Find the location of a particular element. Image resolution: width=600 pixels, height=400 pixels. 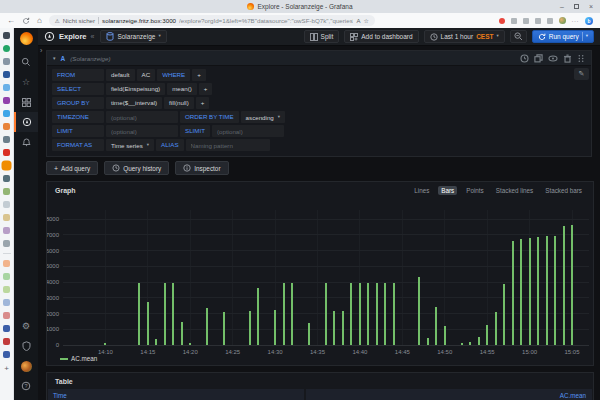

favorites-star-icon: ☆ is located at coordinates (26, 82).